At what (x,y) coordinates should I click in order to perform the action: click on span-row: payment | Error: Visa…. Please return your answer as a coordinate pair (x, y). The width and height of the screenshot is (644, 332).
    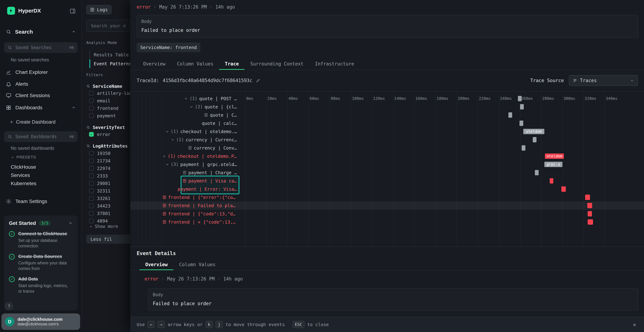
    Looking at the image, I should click on (200, 189).